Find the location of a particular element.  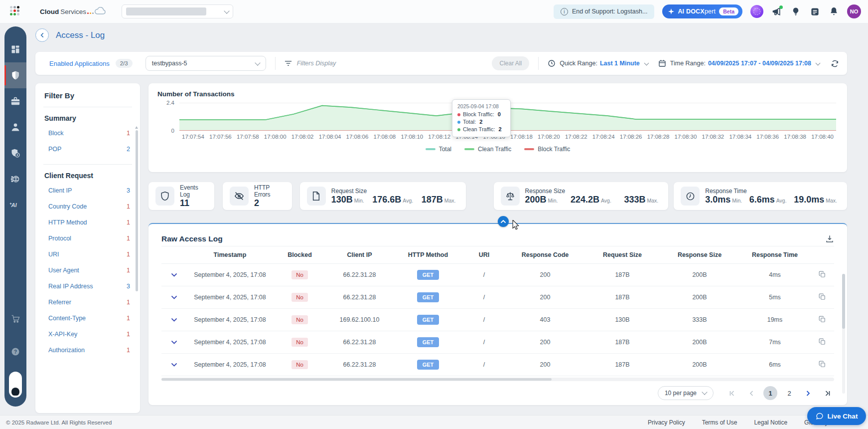

notes-icon is located at coordinates (815, 11).